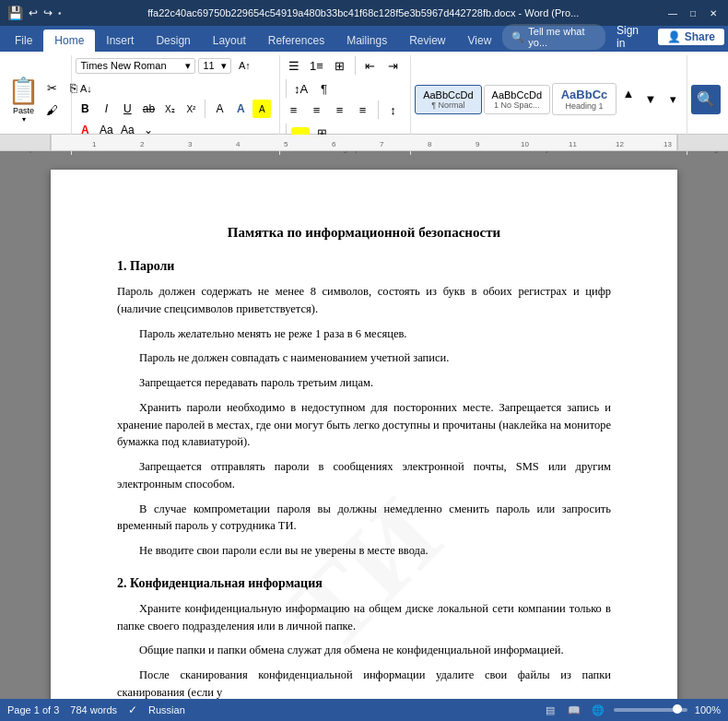 The width and height of the screenshot is (728, 721). What do you see at coordinates (550, 710) in the screenshot?
I see `print-layout-btn: ▤` at bounding box center [550, 710].